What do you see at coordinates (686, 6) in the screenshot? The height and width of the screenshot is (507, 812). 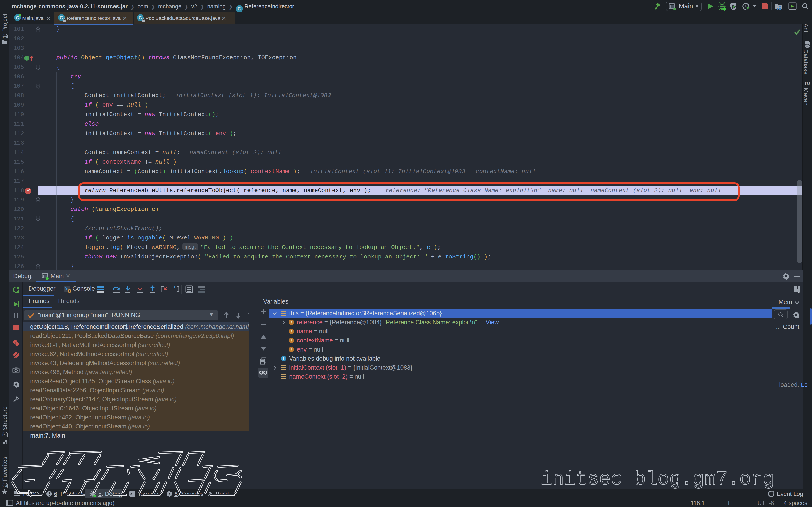 I see `svg-text: Main` at bounding box center [686, 6].